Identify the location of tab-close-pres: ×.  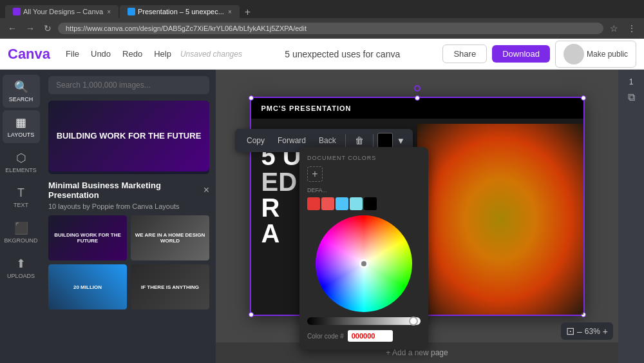
(230, 12).